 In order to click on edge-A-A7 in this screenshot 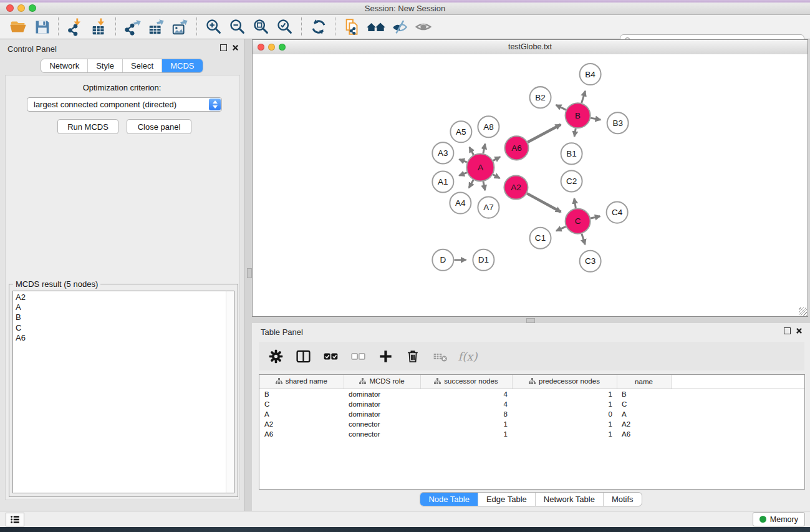, I will do `click(484, 186)`.